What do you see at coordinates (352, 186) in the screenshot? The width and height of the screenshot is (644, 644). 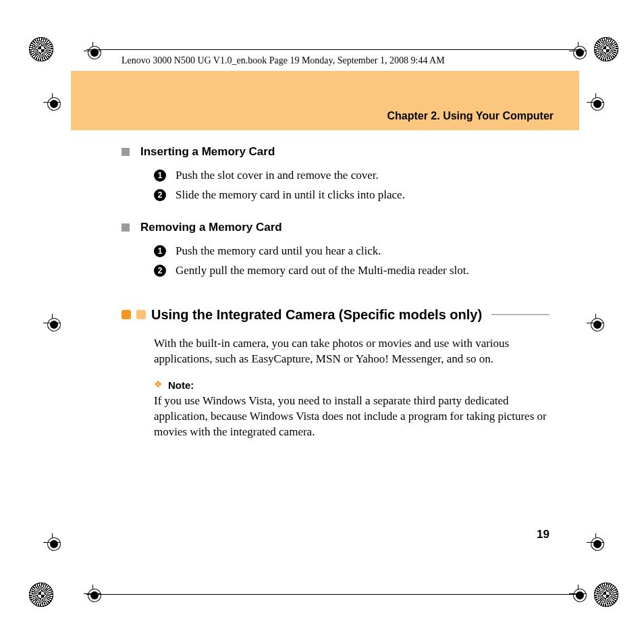 I see `step-list-insert: 1 Push the slot cover in and remove the …` at bounding box center [352, 186].